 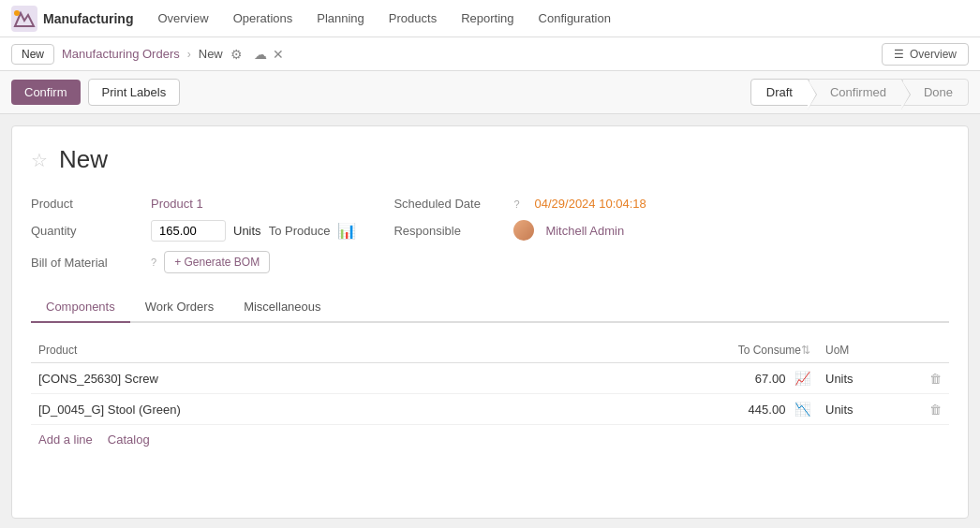 I want to click on product-value: Product 1, so click(x=177, y=204).